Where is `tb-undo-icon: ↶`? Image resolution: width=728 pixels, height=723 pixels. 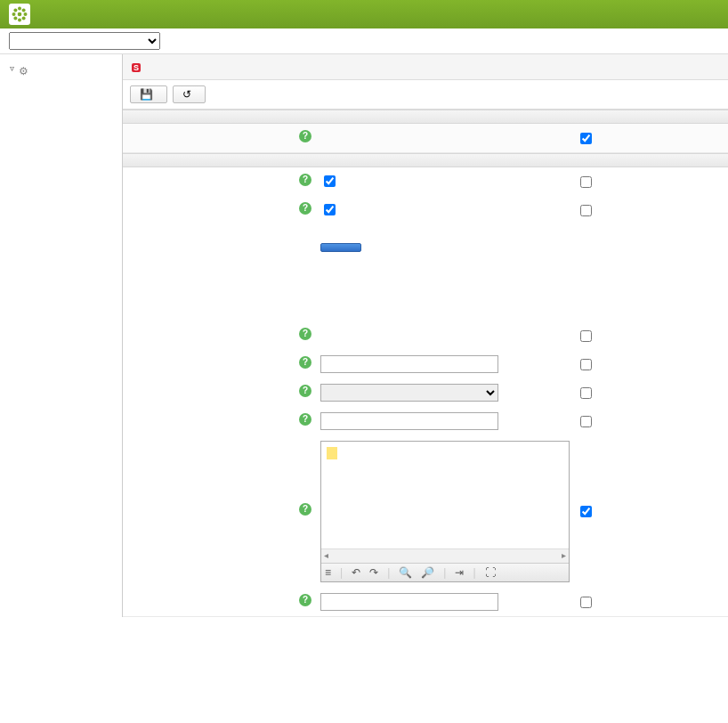 tb-undo-icon: ↶ is located at coordinates (356, 573).